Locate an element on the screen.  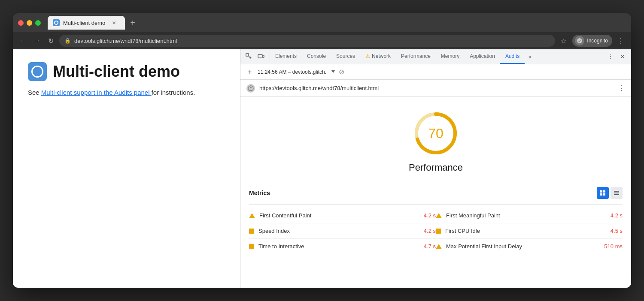
audit-url-more-button: ⋮ is located at coordinates (622, 88).